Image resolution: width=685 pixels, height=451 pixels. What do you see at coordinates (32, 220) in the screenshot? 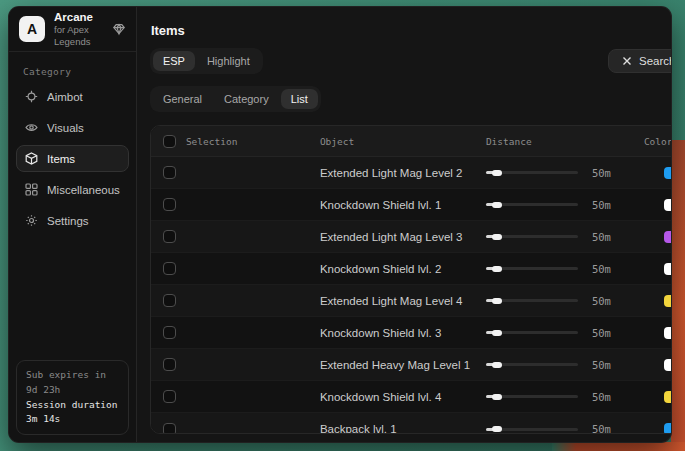
I see `gear-icon` at bounding box center [32, 220].